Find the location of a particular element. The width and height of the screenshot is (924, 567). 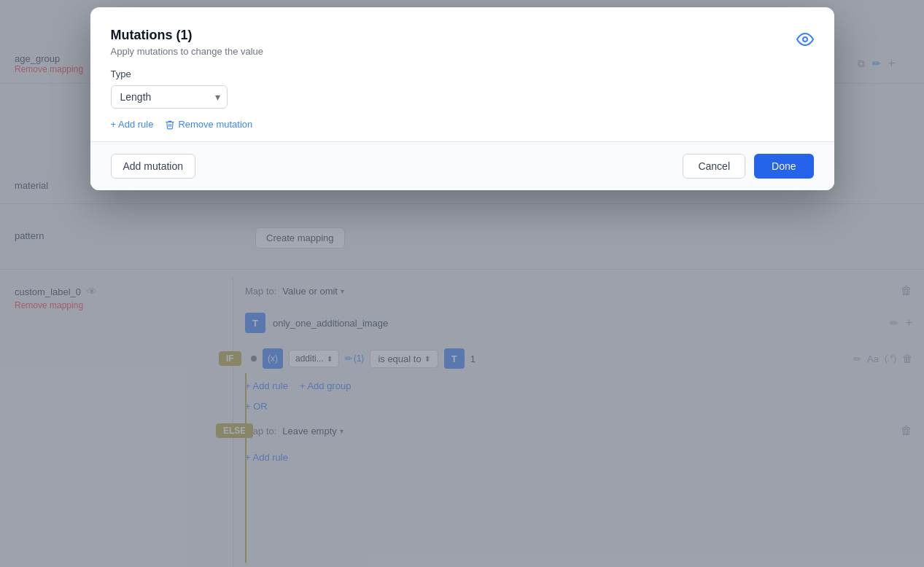

remove-mutation-link: Remove mutation is located at coordinates (209, 124).